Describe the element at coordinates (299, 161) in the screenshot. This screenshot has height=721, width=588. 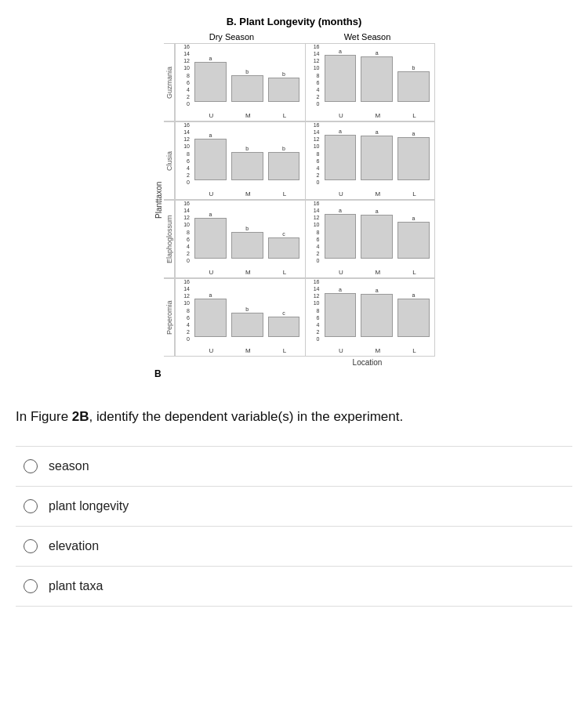
I see `chart-row-clusia: Clusia1614121086420abbUML1614121086420aa…` at that location.